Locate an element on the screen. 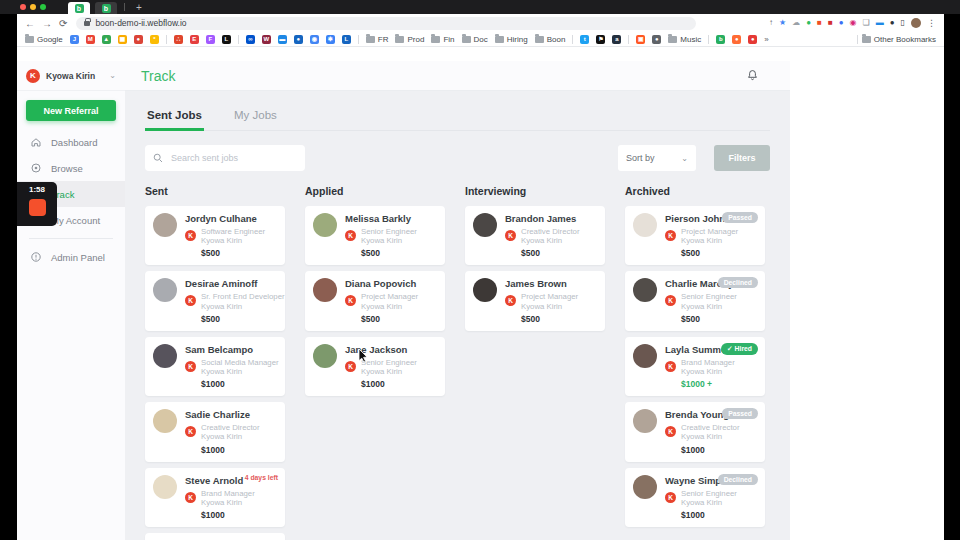  job-card: Passed Brenda Young K Cr is located at coordinates (695, 432).